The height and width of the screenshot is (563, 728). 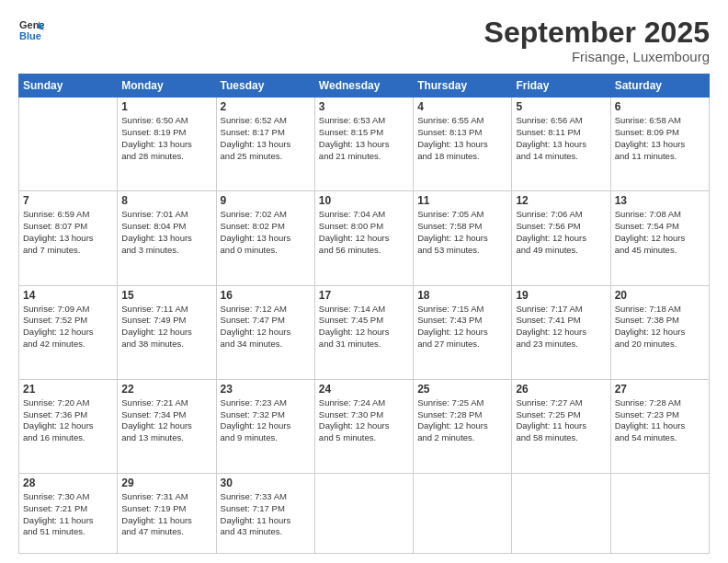 What do you see at coordinates (364, 238) in the screenshot?
I see `day-cell: 10Sunrise: 7:04 AM Sunset: 8:00 PM Dayli…` at bounding box center [364, 238].